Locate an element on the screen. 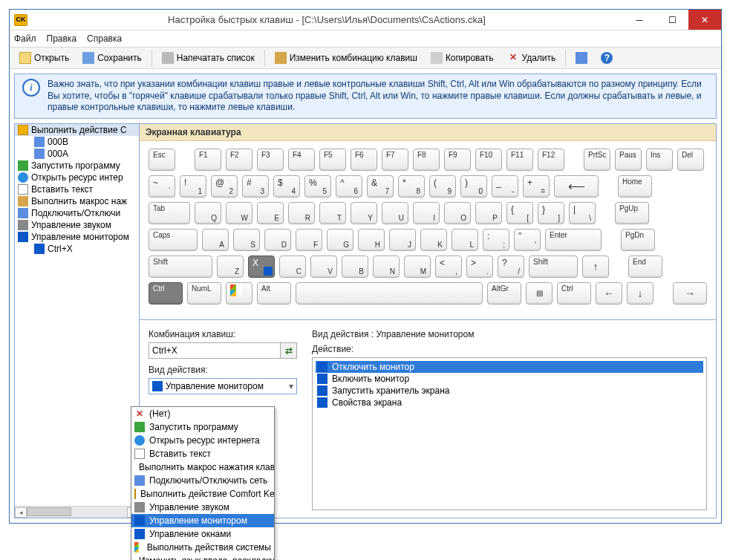 This screenshot has height=560, width=730. key-end: End is located at coordinates (645, 267).